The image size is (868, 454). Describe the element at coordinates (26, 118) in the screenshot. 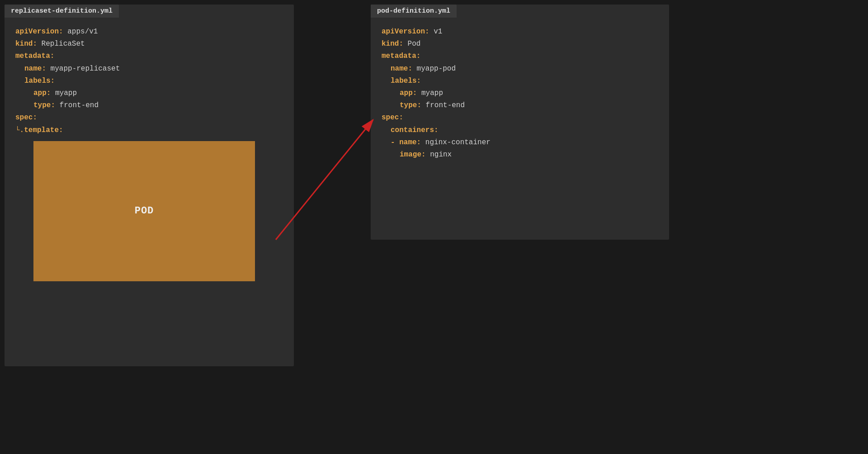

I see `key-spec-left: spec:` at that location.